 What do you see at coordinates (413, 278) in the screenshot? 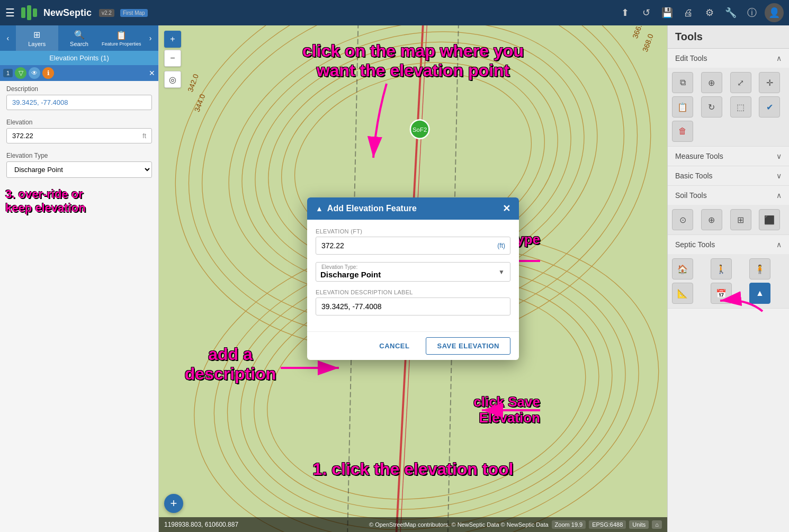
I see `add-elevation-dialog: ▲ Add Elevation Feature ✕ Elevation (ft)…` at bounding box center [413, 278].